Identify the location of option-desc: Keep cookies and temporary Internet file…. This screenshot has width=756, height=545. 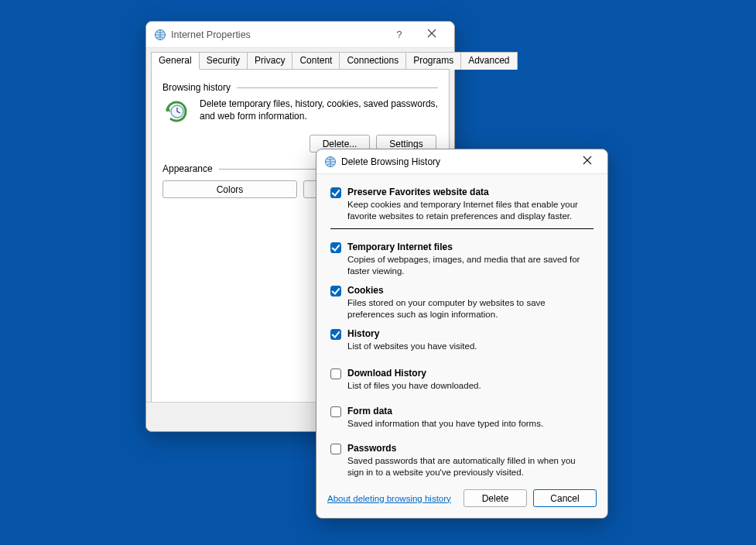
(470, 211).